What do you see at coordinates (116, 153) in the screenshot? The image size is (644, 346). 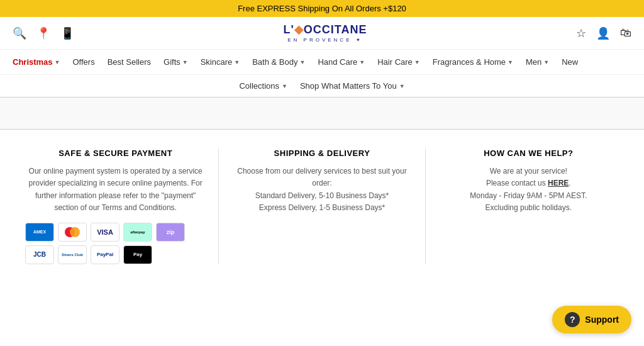 I see `footer-payment-title: SAFE & SECURE PAYMENT` at bounding box center [116, 153].